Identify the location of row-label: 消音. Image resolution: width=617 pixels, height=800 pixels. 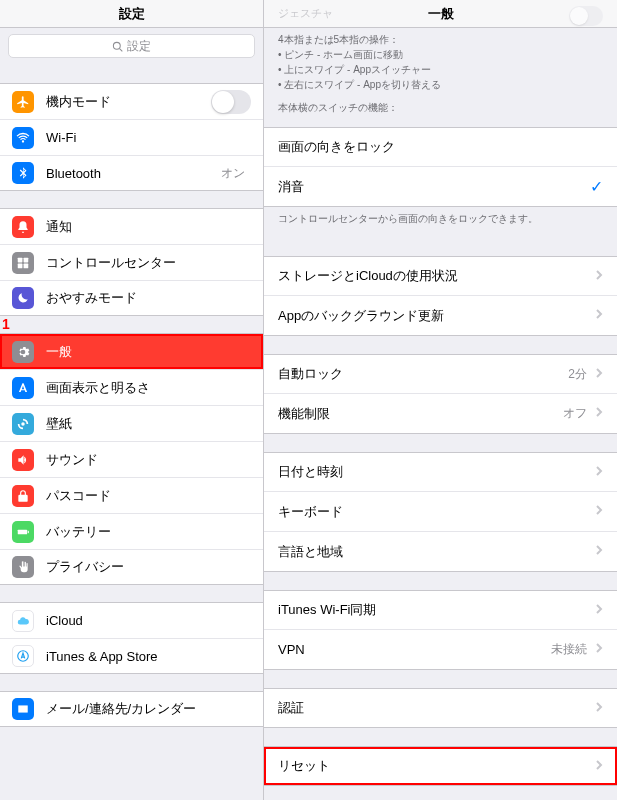
(434, 187).